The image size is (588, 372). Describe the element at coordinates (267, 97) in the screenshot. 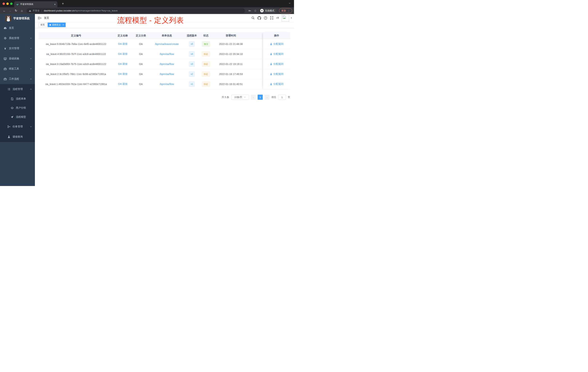

I see `next-page-button: ›` at that location.